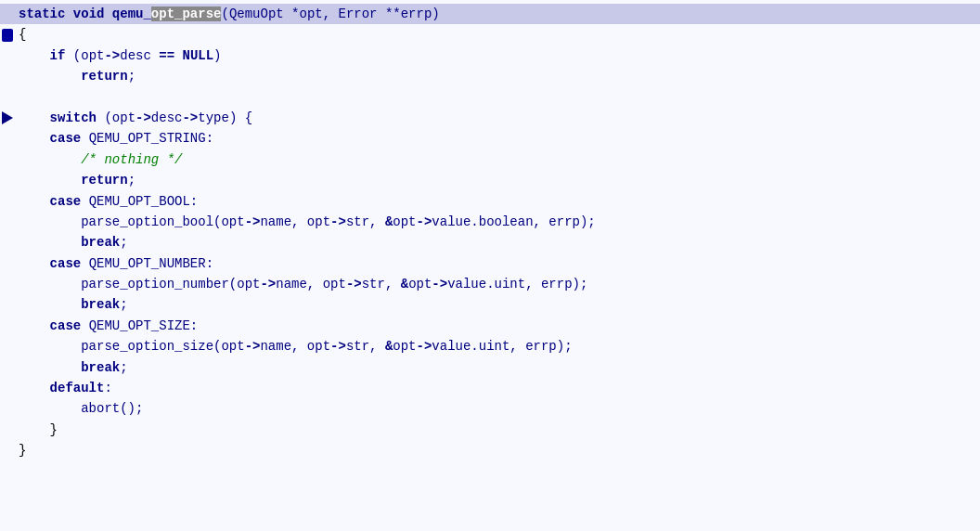  What do you see at coordinates (307, 222) in the screenshot?
I see `code-text-11: parse_option_bool(opt->name, opt->str, &…` at bounding box center [307, 222].